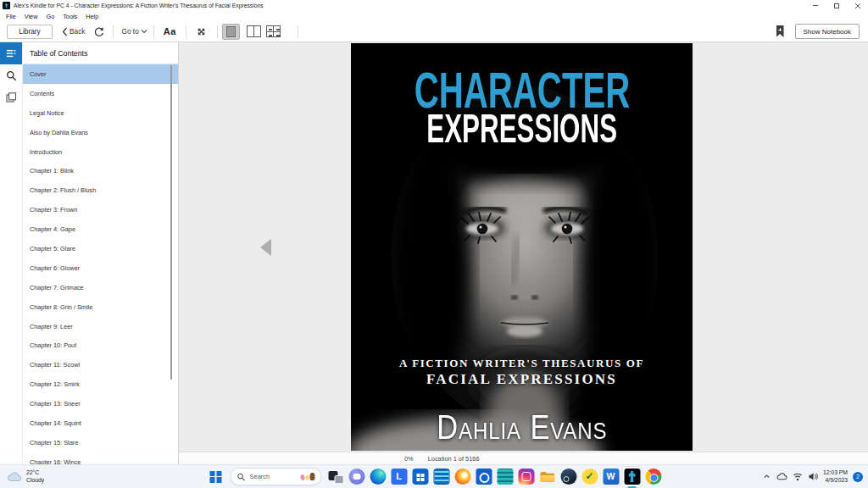 The image size is (868, 488). What do you see at coordinates (50, 17) in the screenshot?
I see `menu-item-go: Go` at bounding box center [50, 17].